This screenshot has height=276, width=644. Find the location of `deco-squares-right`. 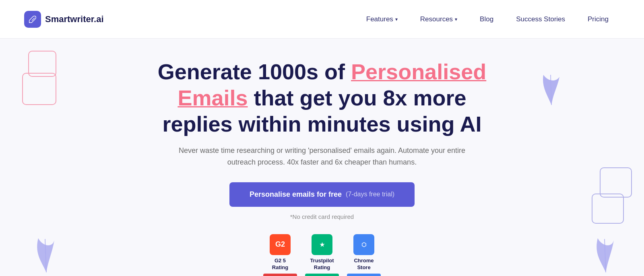

deco-squares-right is located at coordinates (608, 198).